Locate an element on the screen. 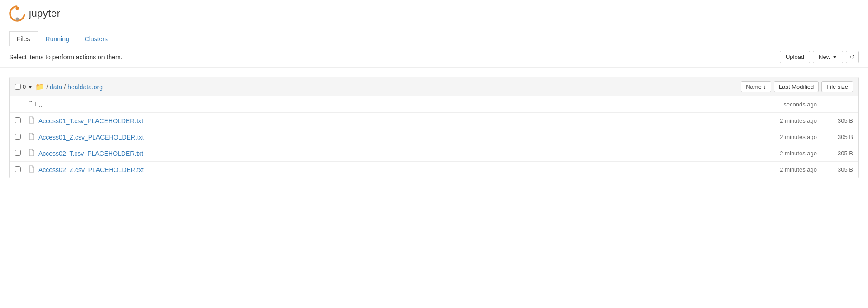 The height and width of the screenshot is (308, 868). breadcrumb-data: data is located at coordinates (56, 87).